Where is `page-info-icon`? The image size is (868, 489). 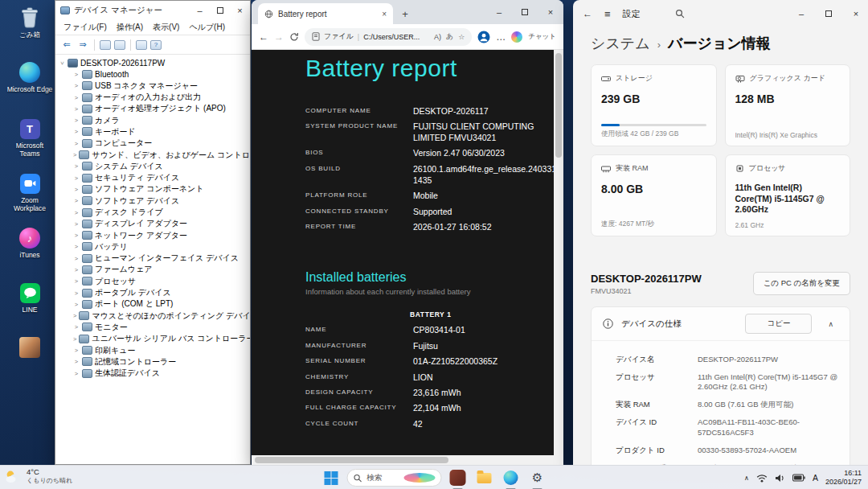 page-info-icon is located at coordinates (316, 37).